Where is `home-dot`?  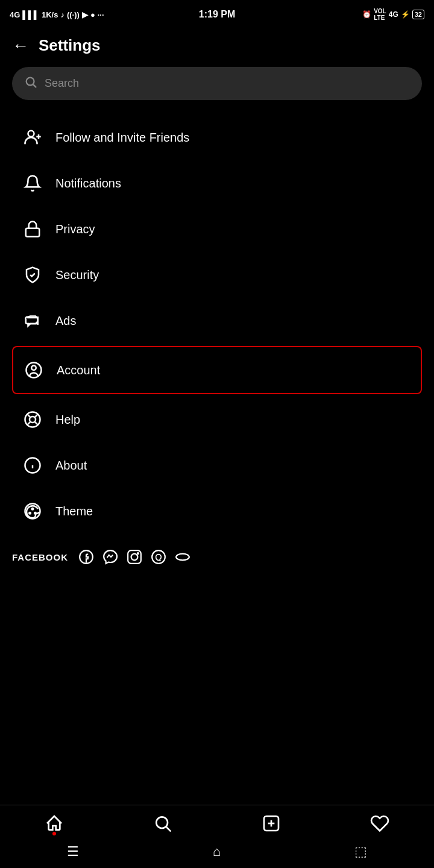
home-dot is located at coordinates (54, 834).